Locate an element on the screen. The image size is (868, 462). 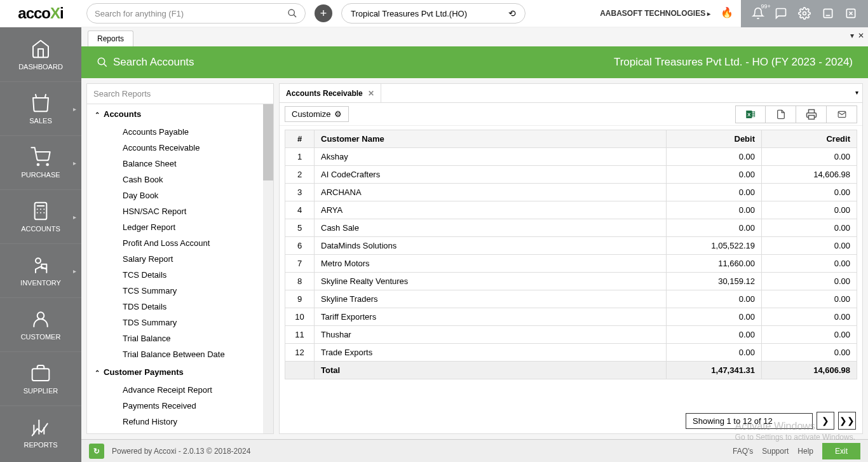
search-placeholder: Search for anything (F1) is located at coordinates (139, 14).